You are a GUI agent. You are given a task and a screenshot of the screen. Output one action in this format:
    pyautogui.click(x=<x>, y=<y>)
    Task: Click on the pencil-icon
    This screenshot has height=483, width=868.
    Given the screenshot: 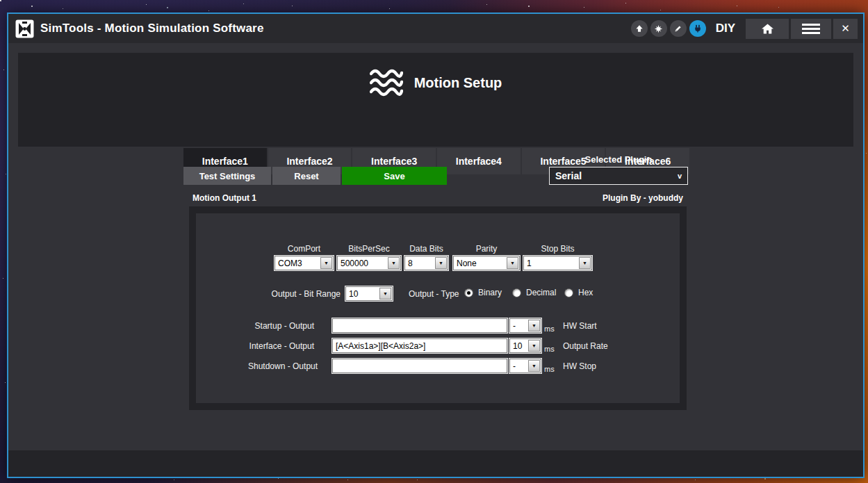 What is the action you would take?
    pyautogui.click(x=678, y=29)
    